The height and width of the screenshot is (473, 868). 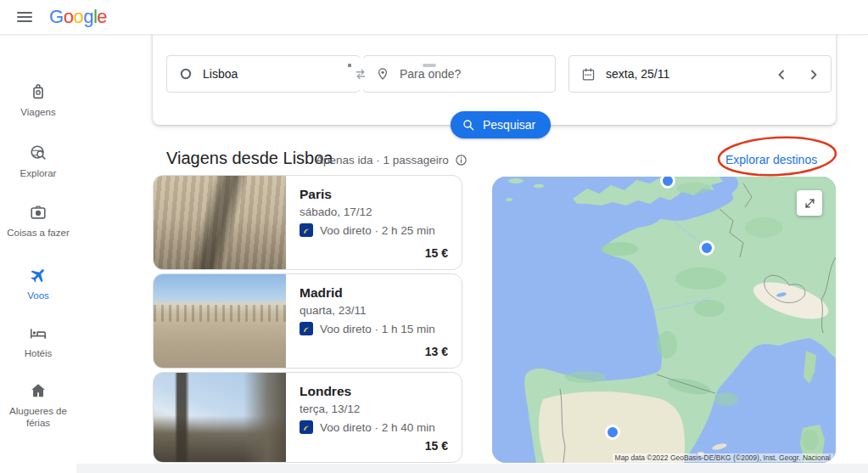 I want to click on date-value: sexta, 25/11, so click(x=638, y=74).